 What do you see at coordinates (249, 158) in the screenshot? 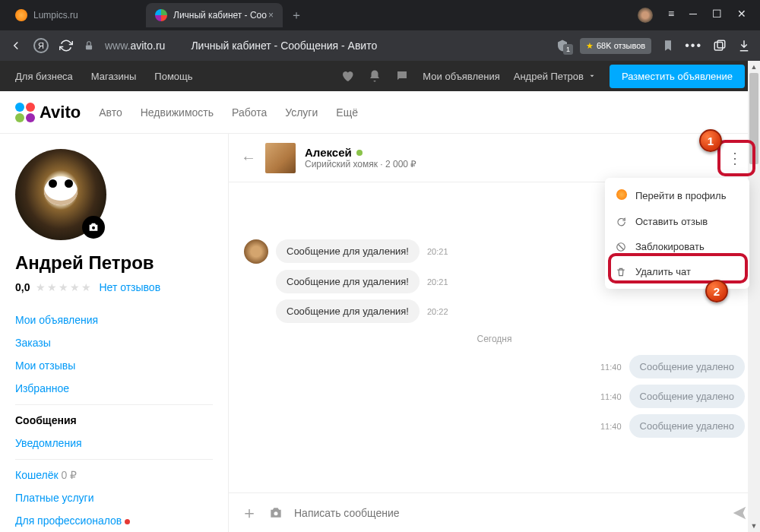
I see `back-icon: ←` at bounding box center [249, 158].